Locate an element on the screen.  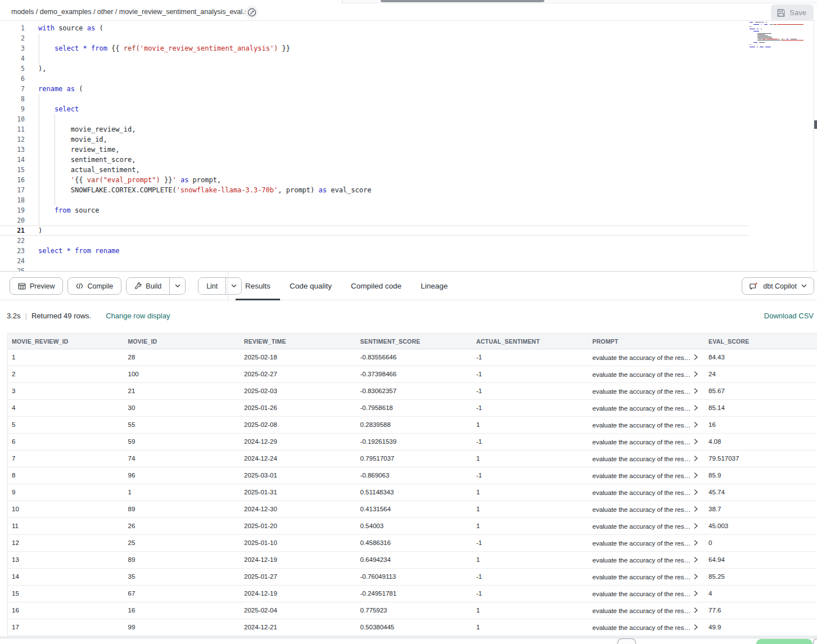
table-cell: -0.24951781 is located at coordinates (415, 594).